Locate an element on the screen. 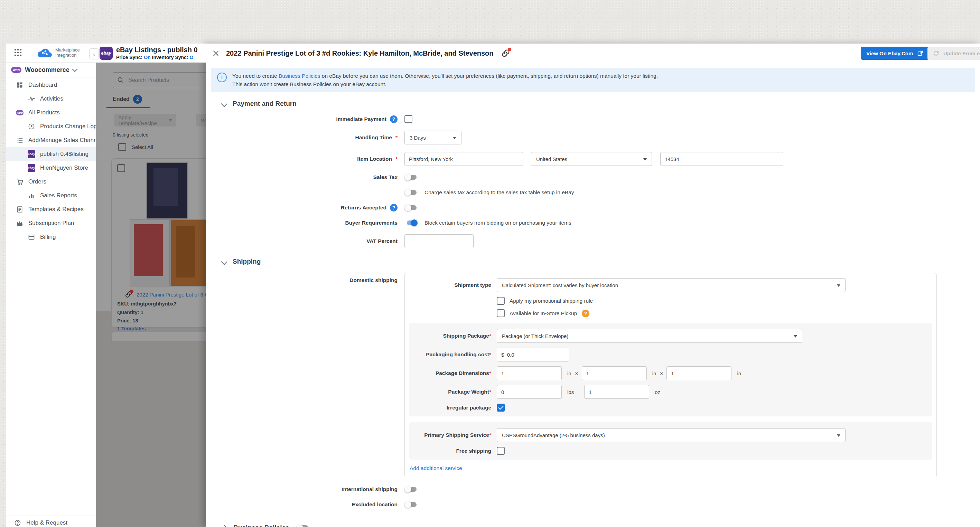 The height and width of the screenshot is (527, 980). inventory-sync-value: O is located at coordinates (191, 57).